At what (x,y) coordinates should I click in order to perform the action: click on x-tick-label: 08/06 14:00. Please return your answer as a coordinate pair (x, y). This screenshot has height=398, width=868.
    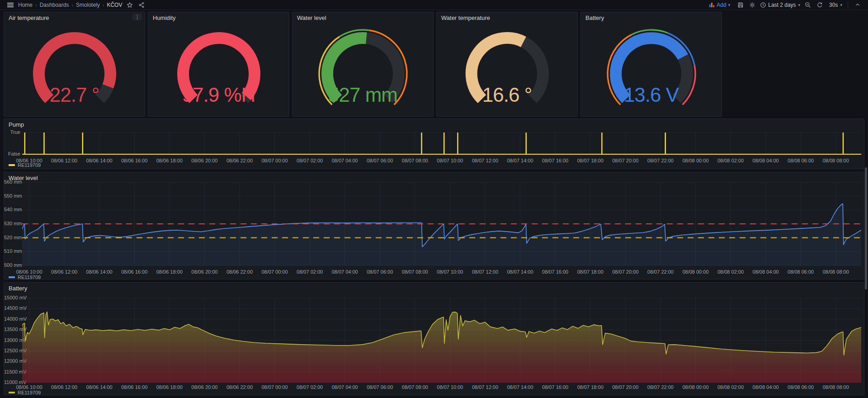
    Looking at the image, I should click on (99, 161).